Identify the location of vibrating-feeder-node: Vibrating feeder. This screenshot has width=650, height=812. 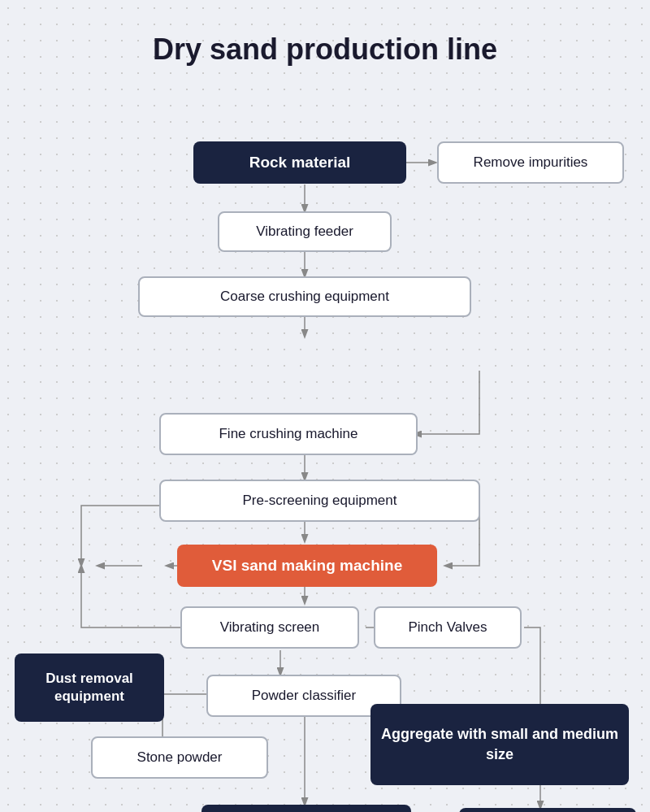
(305, 232).